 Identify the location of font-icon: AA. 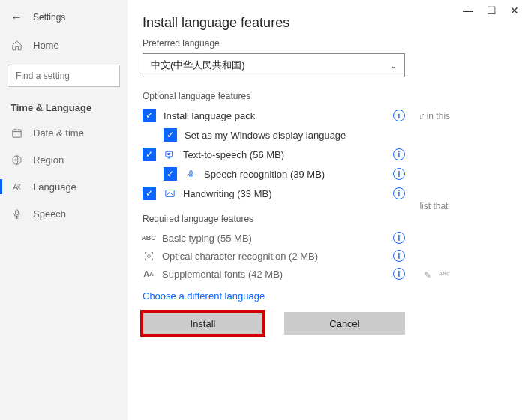
(148, 274).